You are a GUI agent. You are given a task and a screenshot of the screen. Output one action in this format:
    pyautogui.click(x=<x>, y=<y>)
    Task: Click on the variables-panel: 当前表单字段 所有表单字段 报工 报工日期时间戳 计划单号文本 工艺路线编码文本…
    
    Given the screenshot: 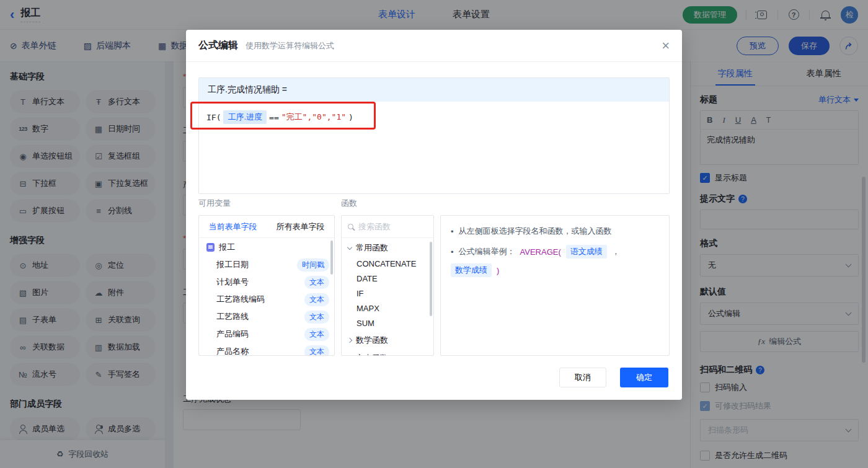 What is the action you would take?
    pyautogui.click(x=267, y=285)
    